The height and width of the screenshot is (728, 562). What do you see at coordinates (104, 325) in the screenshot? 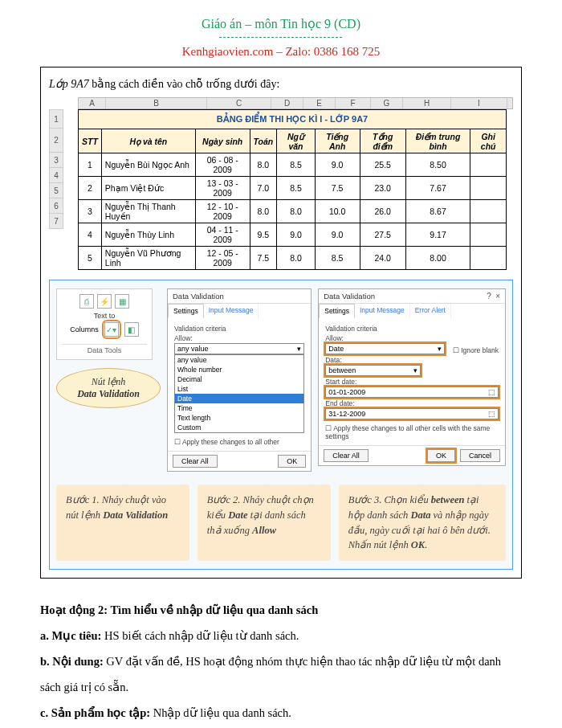
I see `ribbon-data-tools: ⎙ ⚡ ▦ Text to Columns ✓▾ ◧ Data Too` at bounding box center [104, 325].